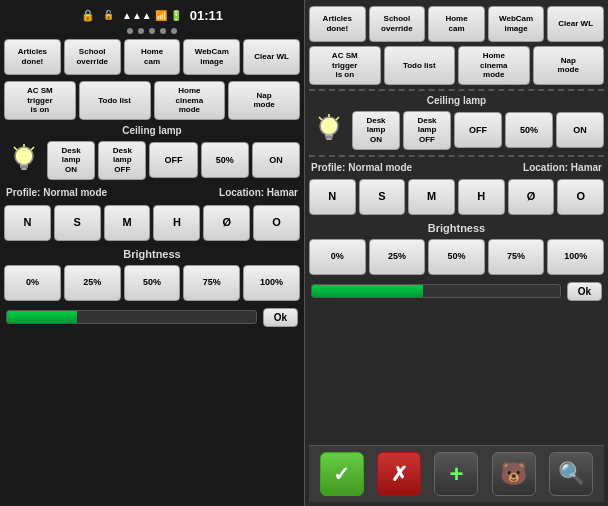 The image size is (608, 506). Describe the element at coordinates (88, 16) in the screenshot. I see `lock-icon: 🔒` at that location.